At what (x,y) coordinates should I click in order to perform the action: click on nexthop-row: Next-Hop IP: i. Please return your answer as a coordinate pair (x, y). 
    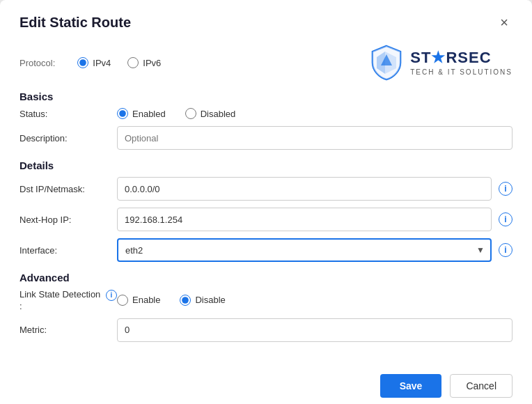
    Looking at the image, I should click on (266, 219).